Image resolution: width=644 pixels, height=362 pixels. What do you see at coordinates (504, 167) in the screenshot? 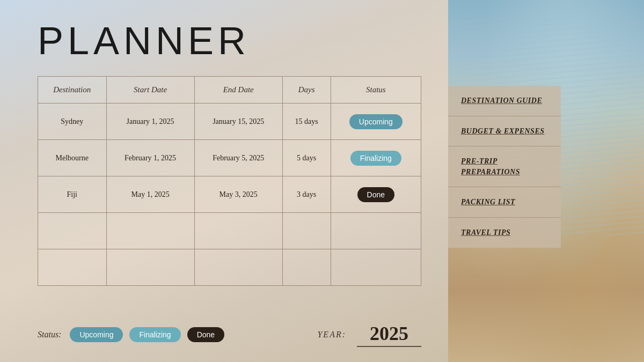
I see `nav-menu: DESTINATION GUIDEBUDGET & EXPENSESPRE-TR…` at bounding box center [504, 167].